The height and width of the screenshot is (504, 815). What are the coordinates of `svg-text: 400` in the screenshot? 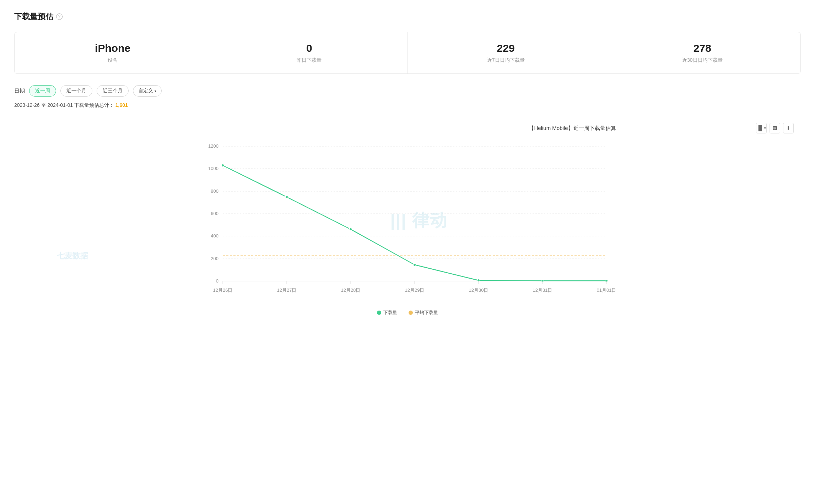 It's located at (215, 236).